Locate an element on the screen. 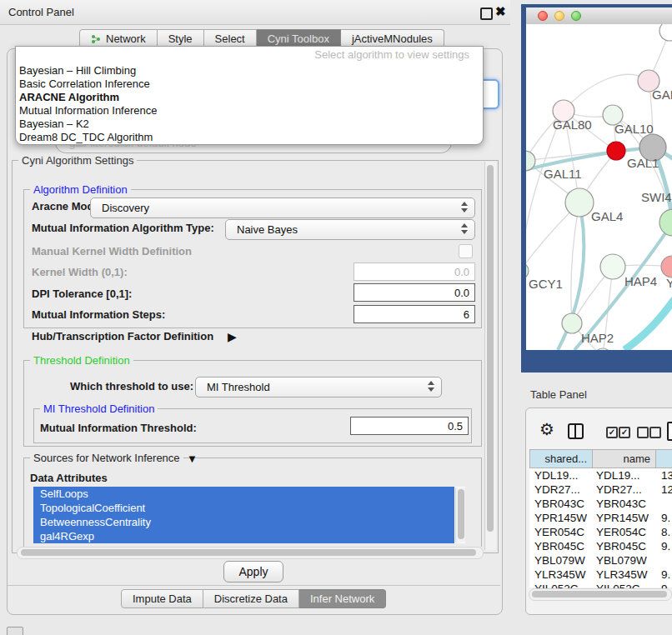 The height and width of the screenshot is (635, 672). kernel-width-field is located at coordinates (414, 272).